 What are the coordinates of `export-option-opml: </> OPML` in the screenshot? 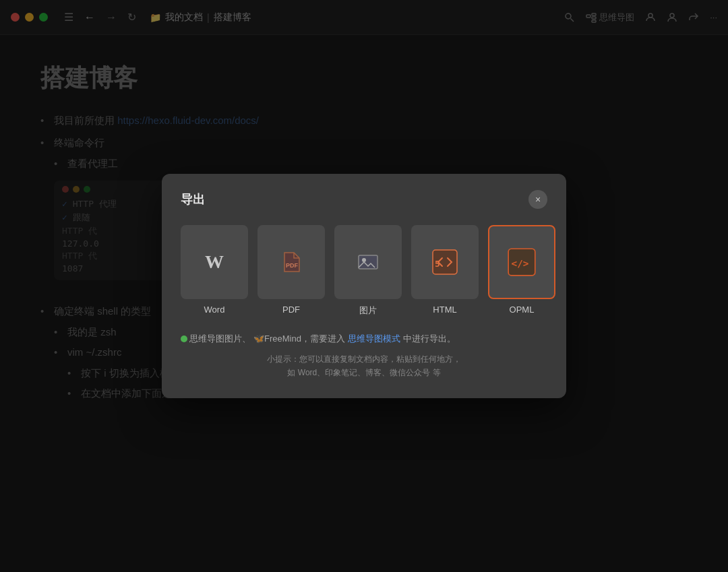 It's located at (522, 271).